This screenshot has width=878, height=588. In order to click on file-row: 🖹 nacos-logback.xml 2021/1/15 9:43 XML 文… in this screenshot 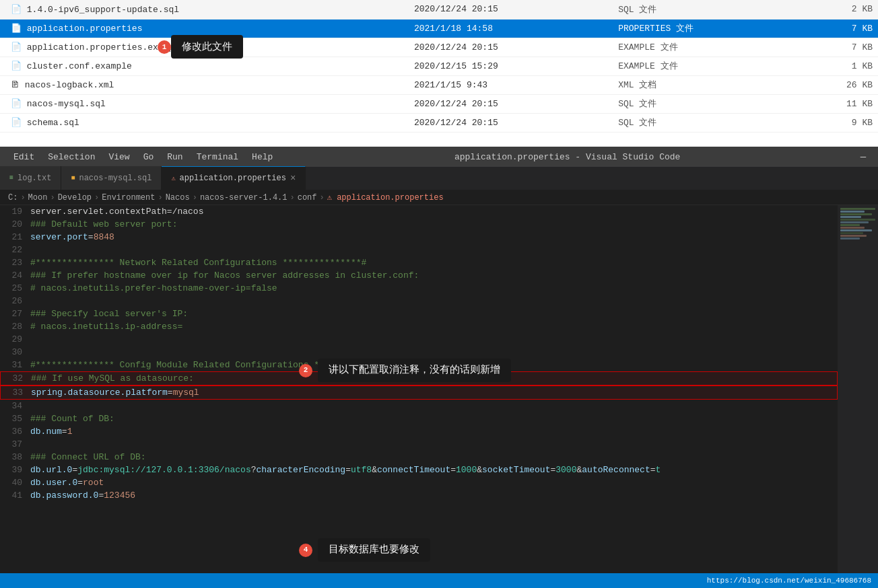, I will do `click(439, 85)`.